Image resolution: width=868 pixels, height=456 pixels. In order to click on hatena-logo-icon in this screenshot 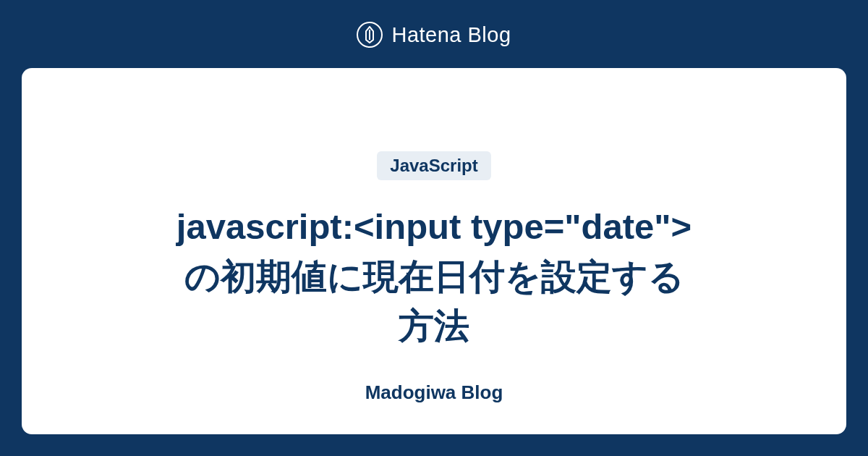, I will do `click(370, 35)`.